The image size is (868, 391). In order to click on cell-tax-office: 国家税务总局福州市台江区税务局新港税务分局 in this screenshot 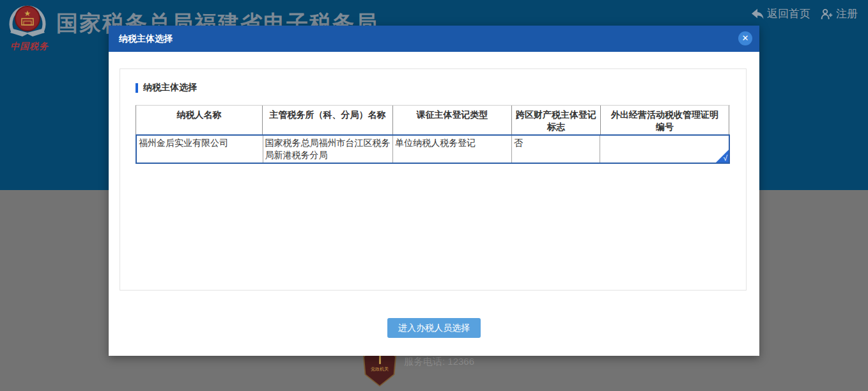, I will do `click(329, 149)`.